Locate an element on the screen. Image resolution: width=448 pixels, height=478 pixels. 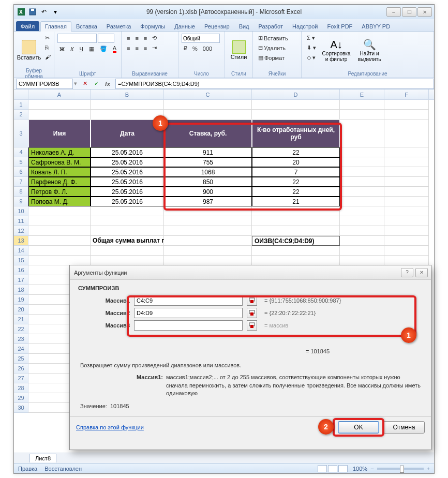
cell-rate: 850 is located at coordinates (208, 182).